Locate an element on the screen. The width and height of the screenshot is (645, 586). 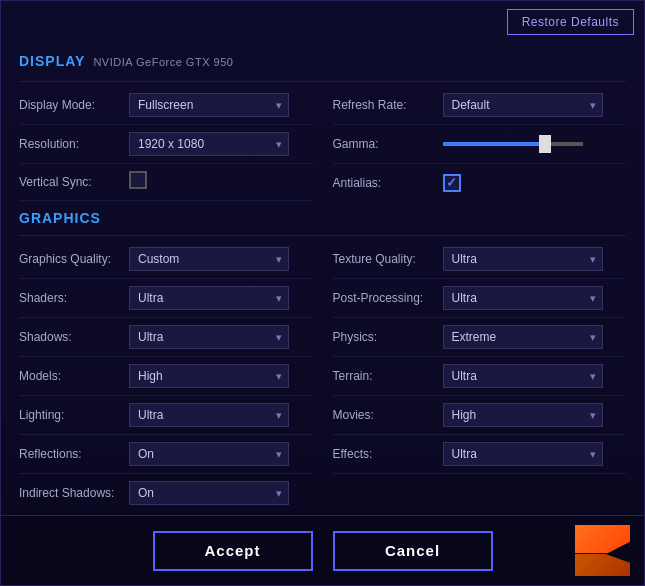
gamma-slider is located at coordinates (513, 144).